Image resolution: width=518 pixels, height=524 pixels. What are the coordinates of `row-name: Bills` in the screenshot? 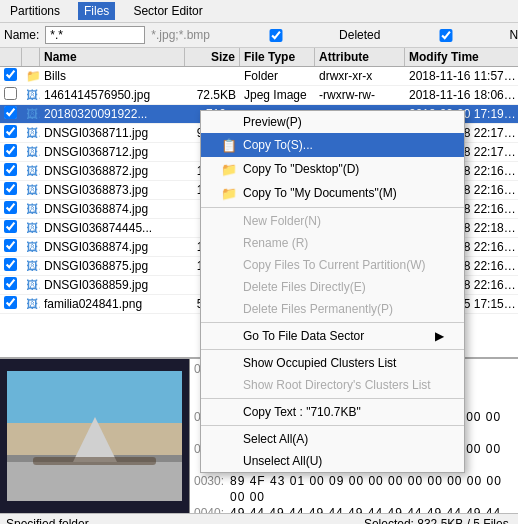 It's located at (112, 76).